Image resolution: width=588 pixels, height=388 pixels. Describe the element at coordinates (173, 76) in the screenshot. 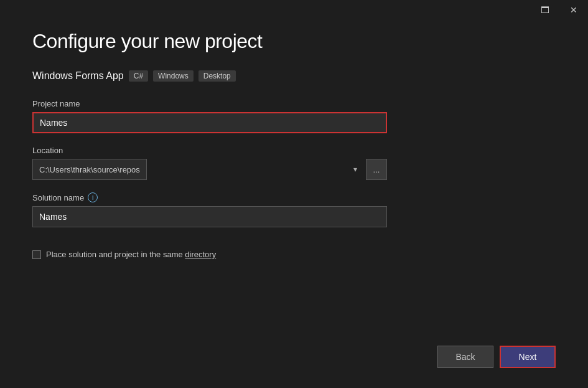

I see `tag-windows: Windows` at that location.